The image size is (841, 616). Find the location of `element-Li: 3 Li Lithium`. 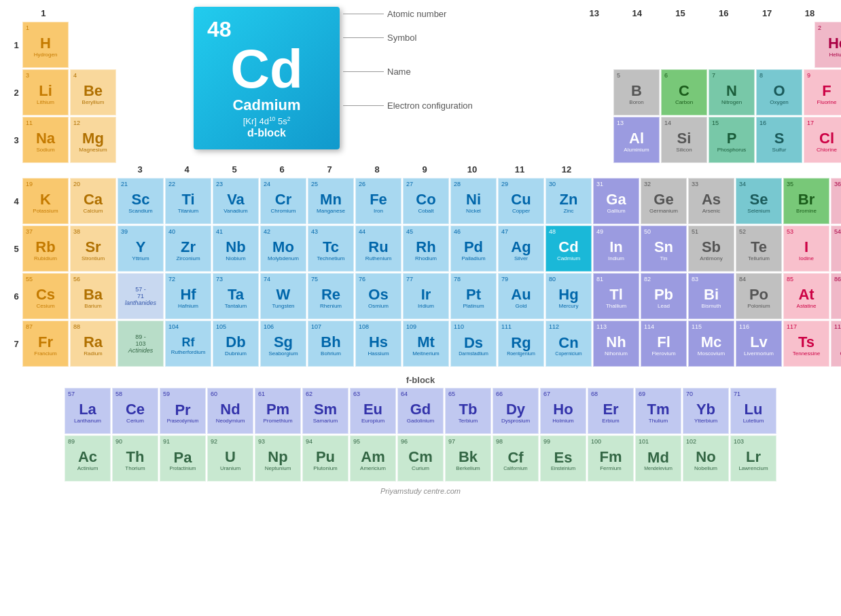

element-Li: 3 Li Lithium is located at coordinates (46, 92).